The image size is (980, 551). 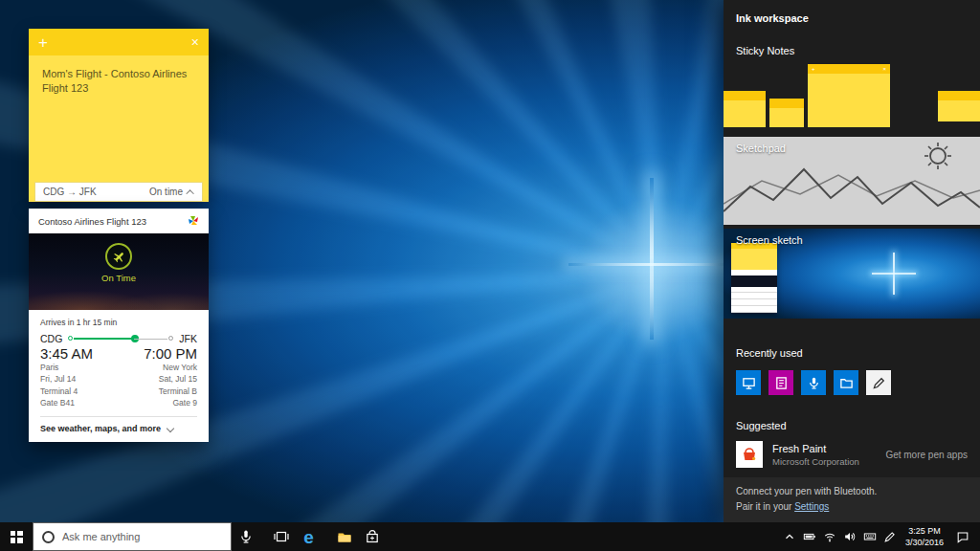 I want to click on documents-app-tile, so click(x=846, y=383).